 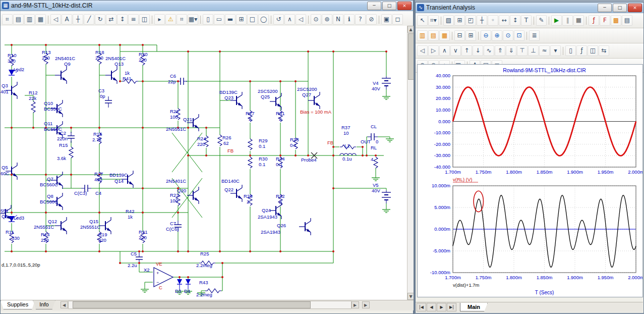 What do you see at coordinates (386, 83) in the screenshot?
I see `battery-symbol` at bounding box center [386, 83].